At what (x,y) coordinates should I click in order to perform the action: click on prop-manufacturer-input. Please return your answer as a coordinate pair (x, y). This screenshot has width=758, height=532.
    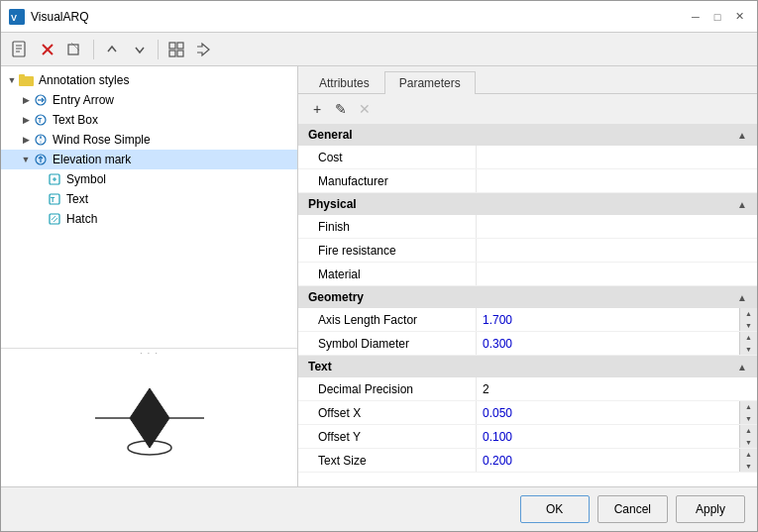
    Looking at the image, I should click on (616, 181).